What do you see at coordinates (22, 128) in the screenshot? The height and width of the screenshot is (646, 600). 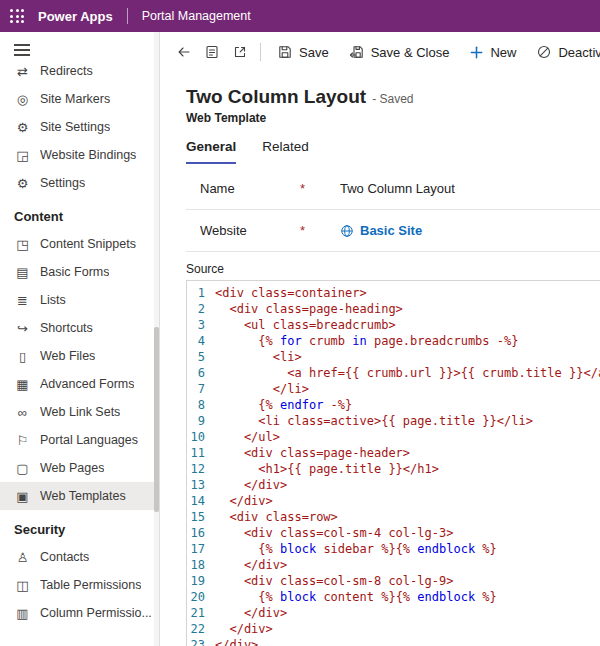 I see `site-settings-icon: ⚙` at bounding box center [22, 128].